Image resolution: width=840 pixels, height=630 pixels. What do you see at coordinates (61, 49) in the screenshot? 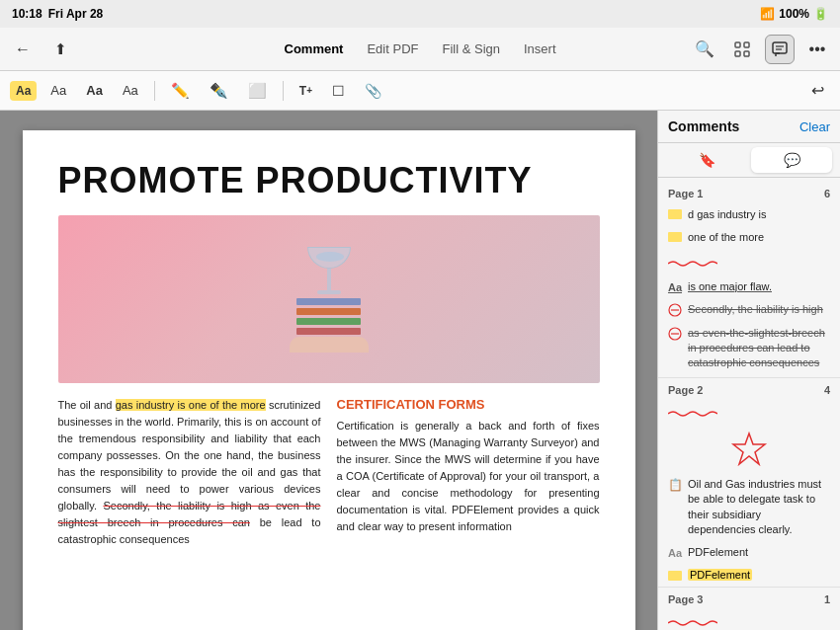
I see `share-icon: ⬆` at bounding box center [61, 49].